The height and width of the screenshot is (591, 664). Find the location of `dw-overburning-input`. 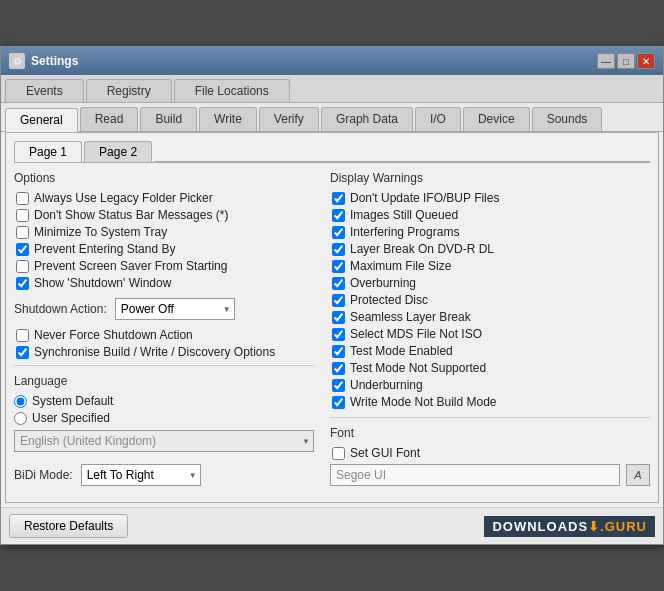

dw-overburning-input is located at coordinates (338, 284).